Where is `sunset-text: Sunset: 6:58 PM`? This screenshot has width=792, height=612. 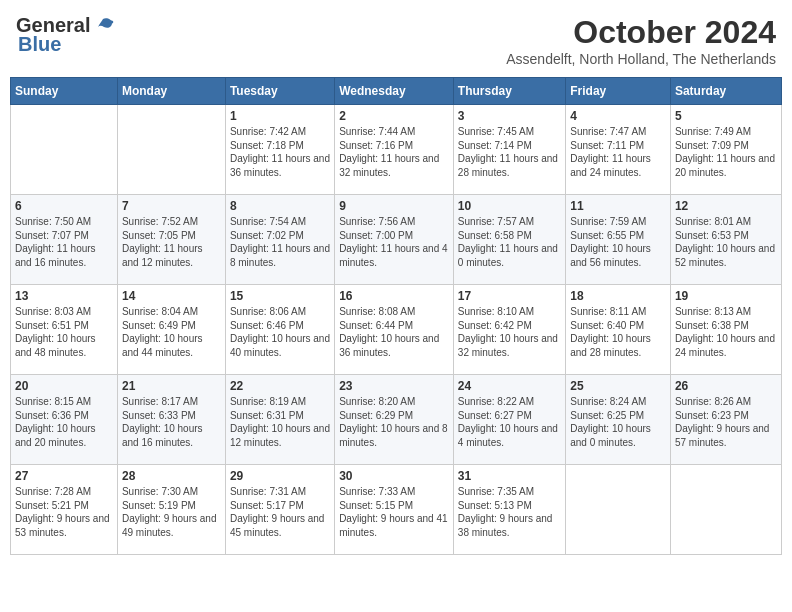
sunset-text: Sunset: 6:58 PM is located at coordinates (510, 236).